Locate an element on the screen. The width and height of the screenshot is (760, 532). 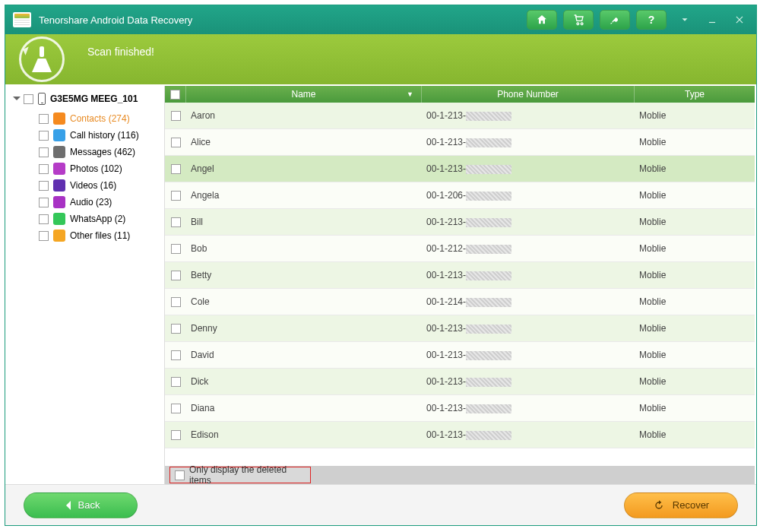
select-all-checkbox is located at coordinates (175, 94).